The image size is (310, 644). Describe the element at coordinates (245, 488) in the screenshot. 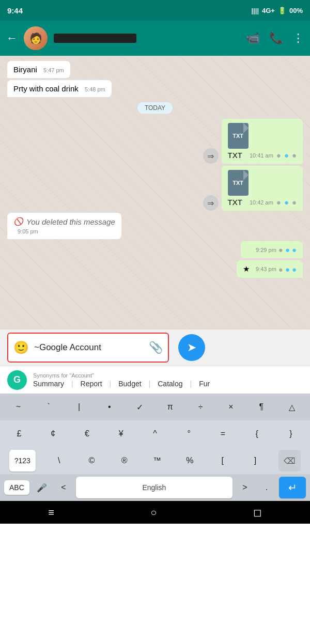

I see `kb-gt-key: >` at that location.